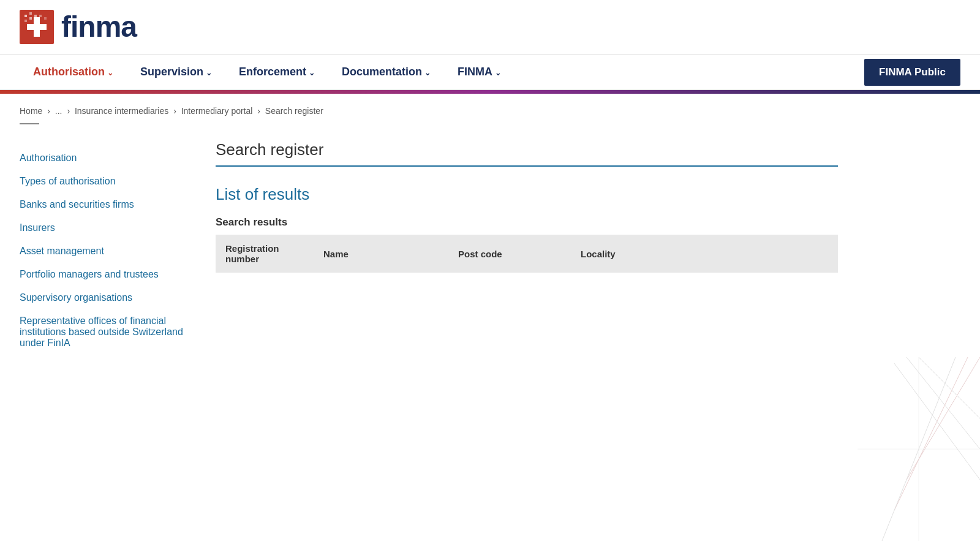  I want to click on results-table: Registration number Name Post code Local…, so click(527, 254).